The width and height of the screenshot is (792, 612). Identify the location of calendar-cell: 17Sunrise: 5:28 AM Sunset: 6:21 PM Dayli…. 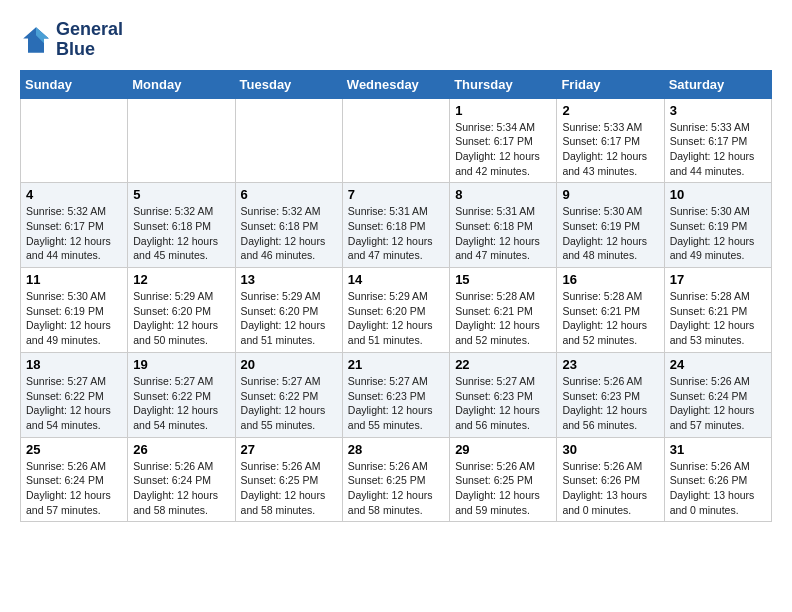
(718, 310).